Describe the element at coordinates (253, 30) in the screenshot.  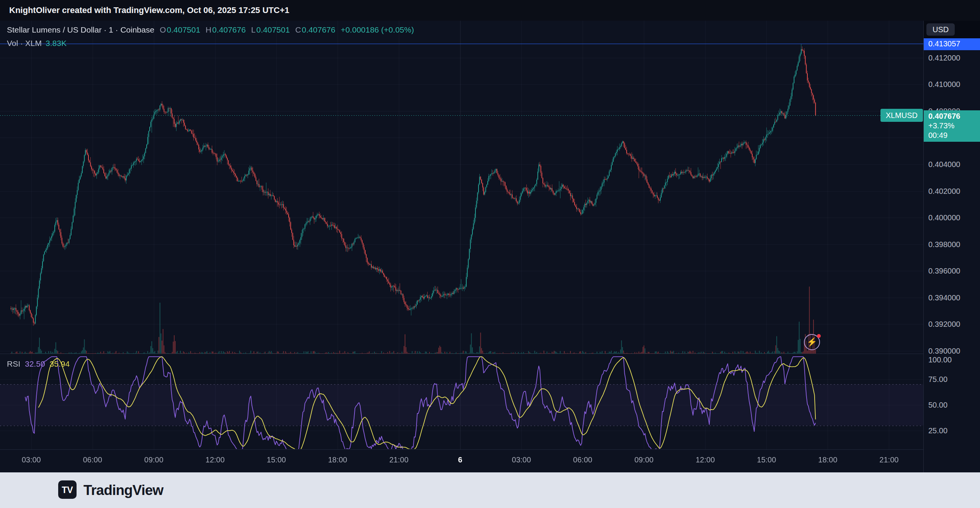
I see `ohlc-low-label: L` at that location.